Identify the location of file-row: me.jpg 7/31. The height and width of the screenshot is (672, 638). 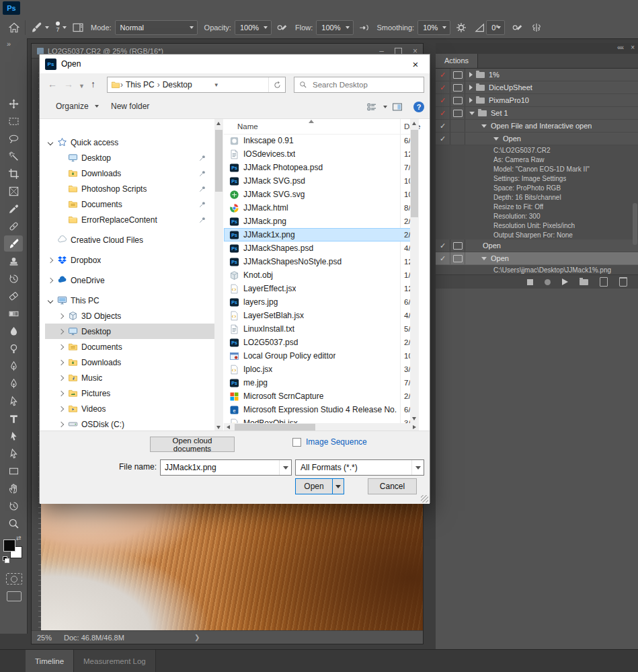
(321, 383).